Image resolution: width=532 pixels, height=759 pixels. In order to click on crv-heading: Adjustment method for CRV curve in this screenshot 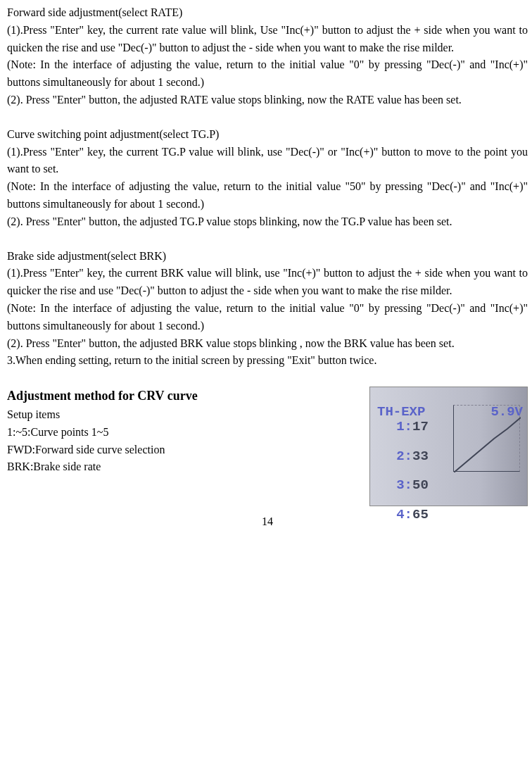, I will do `click(182, 396)`.